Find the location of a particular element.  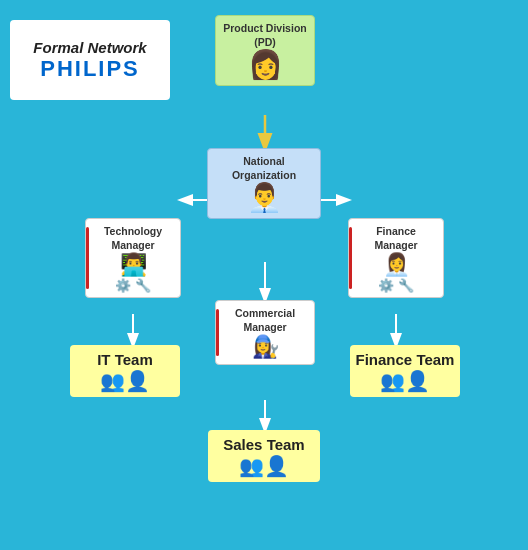

finance-team-label: Finance Team is located at coordinates (405, 360).